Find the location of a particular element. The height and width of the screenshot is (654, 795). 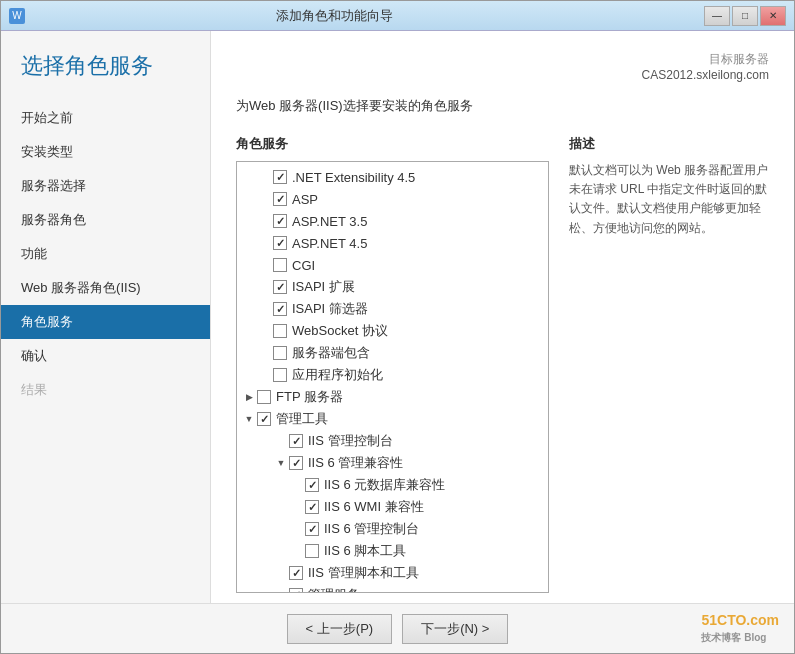

ftp-expander-icon is located at coordinates (249, 397).